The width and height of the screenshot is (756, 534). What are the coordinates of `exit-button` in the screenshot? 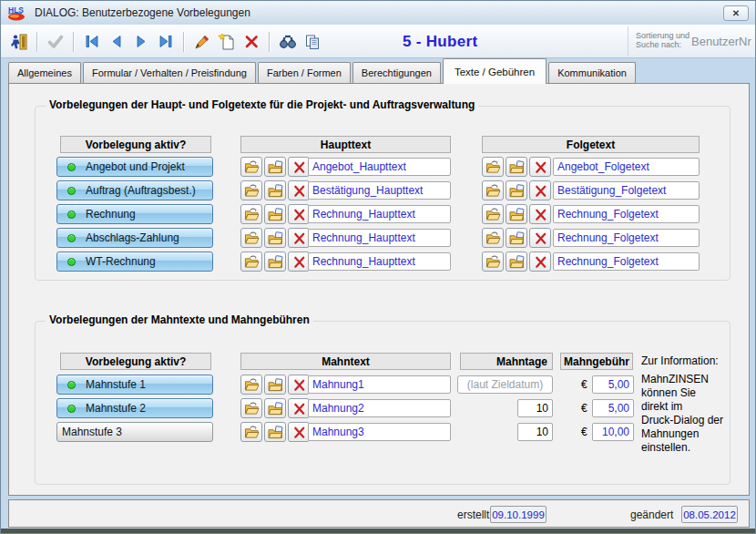 It's located at (18, 42).